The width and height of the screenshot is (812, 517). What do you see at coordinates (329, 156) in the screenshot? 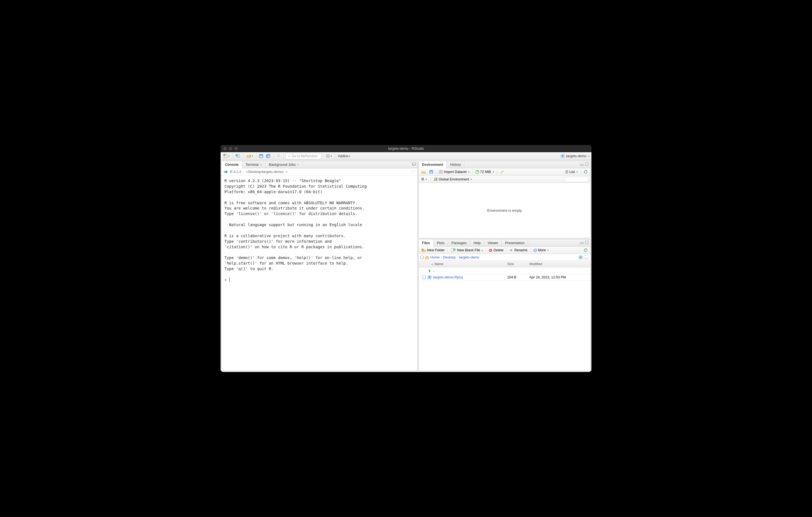
I see `workspace-panes-button: ▾` at bounding box center [329, 156].